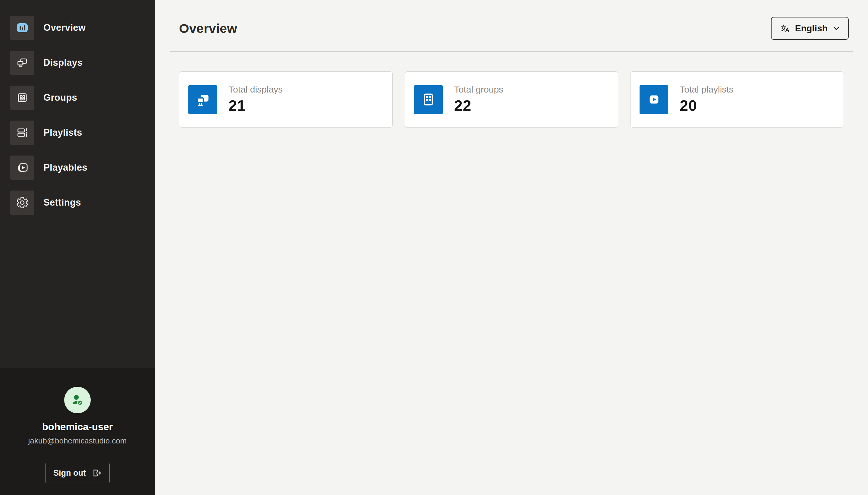  What do you see at coordinates (479, 106) in the screenshot?
I see `card-value: 22` at bounding box center [479, 106].